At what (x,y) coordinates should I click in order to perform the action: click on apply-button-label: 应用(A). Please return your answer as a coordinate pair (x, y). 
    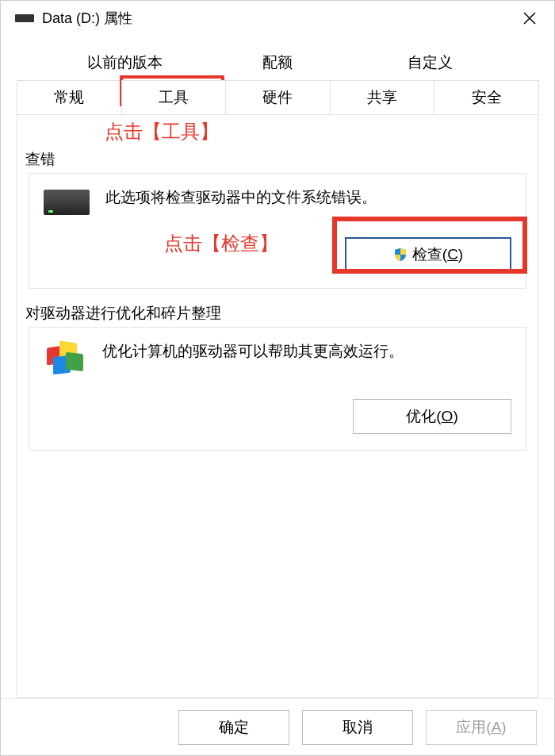
    Looking at the image, I should click on (480, 727).